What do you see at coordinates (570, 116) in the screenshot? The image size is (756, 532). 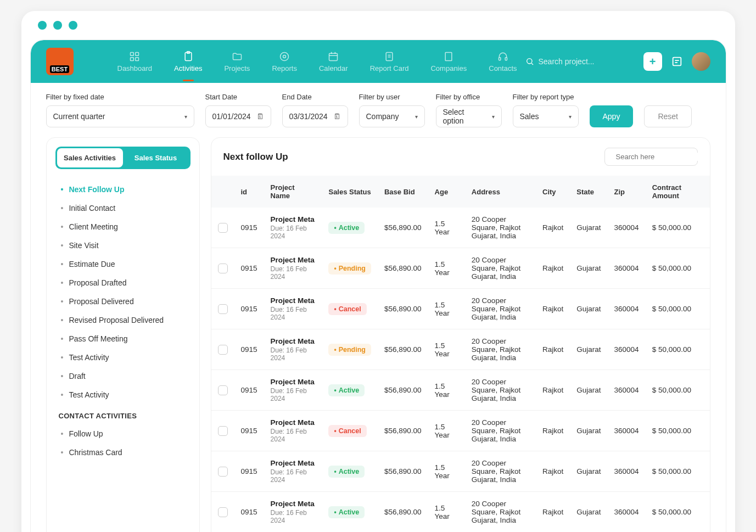 I see `chevron-down-icon: ▾` at bounding box center [570, 116].